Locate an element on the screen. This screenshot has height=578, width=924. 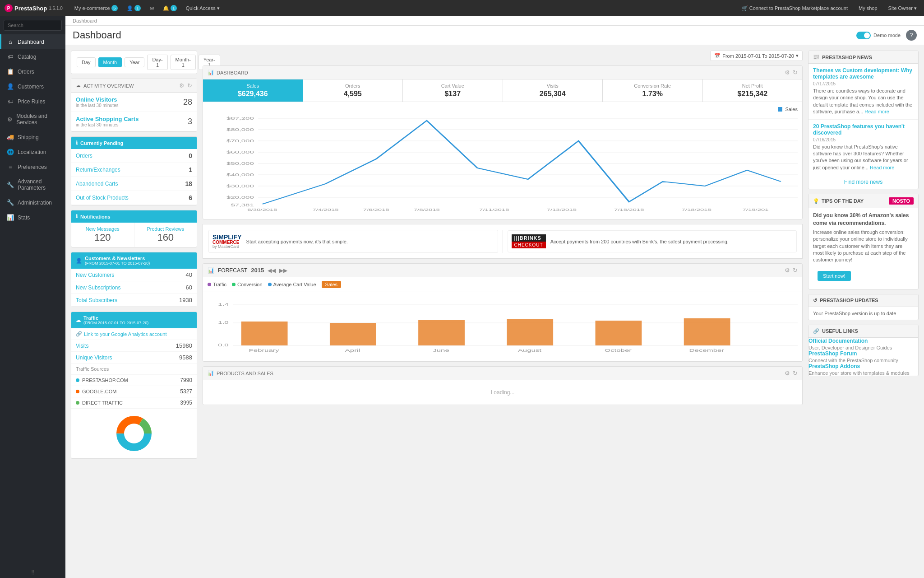
total-subscribers-link: Total Subscribers is located at coordinates (97, 300).